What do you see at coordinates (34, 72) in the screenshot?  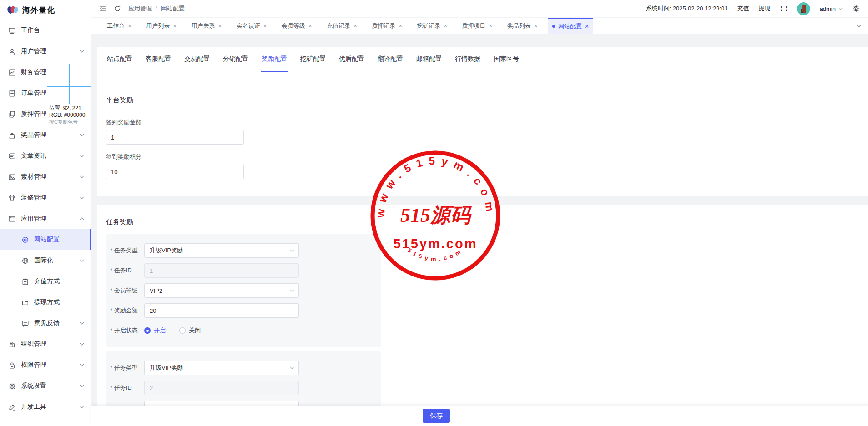 I see `sidebar-item-label: 财务管理` at bounding box center [34, 72].